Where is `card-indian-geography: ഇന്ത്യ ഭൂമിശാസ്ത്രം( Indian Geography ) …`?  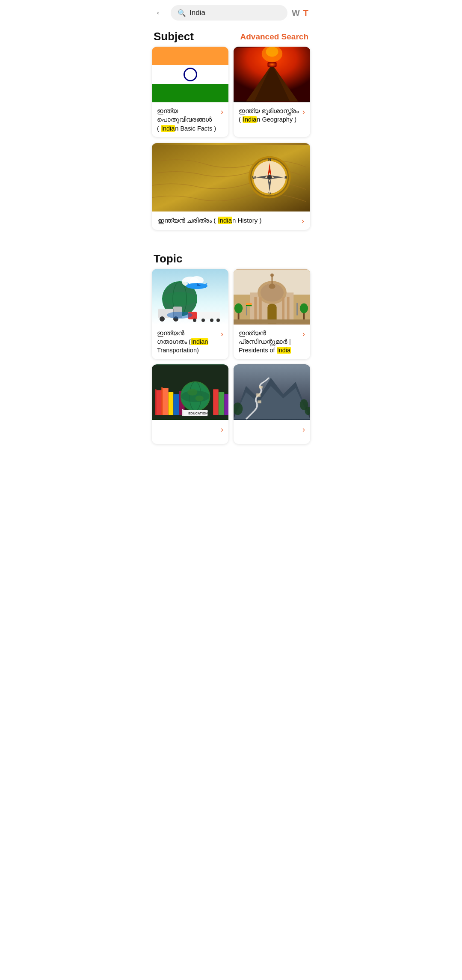
card-indian-geography: ഇന്ത്യ ഭൂമിശാസ്ത്രം( Indian Geography ) … is located at coordinates (272, 92).